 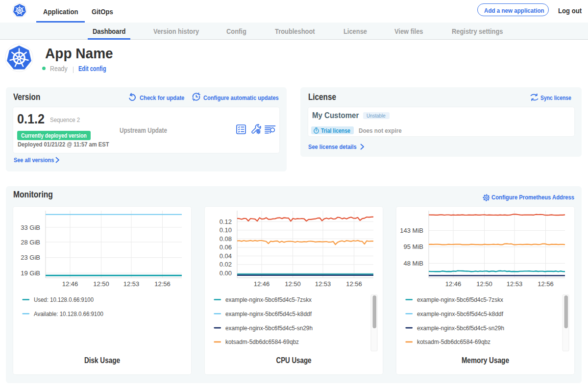 What do you see at coordinates (485, 361) in the screenshot?
I see `svg-text: Memory Usage` at bounding box center [485, 361].